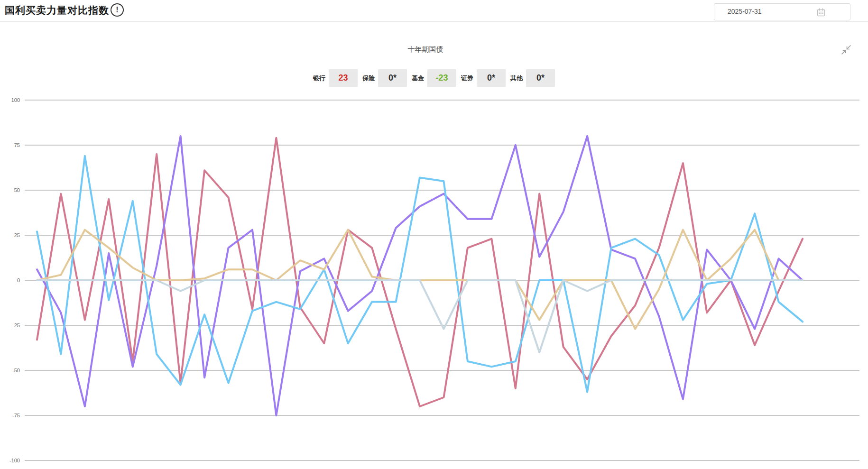 This screenshot has height=469, width=868. What do you see at coordinates (319, 78) in the screenshot?
I see `legend-label: 银行` at bounding box center [319, 78].